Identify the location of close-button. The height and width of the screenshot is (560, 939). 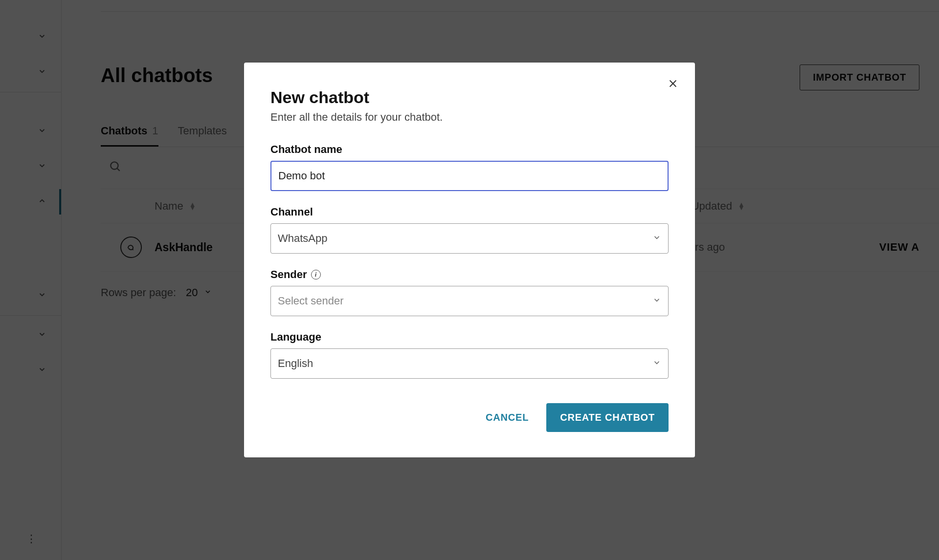
(673, 85).